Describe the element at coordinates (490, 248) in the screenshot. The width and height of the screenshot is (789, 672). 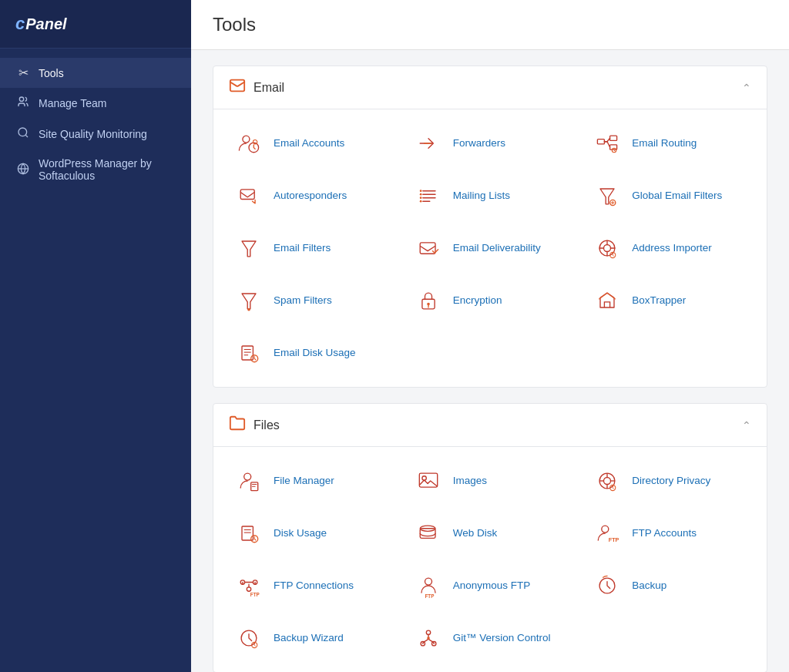
I see `tool-email-deliverability: Email Deliverability` at that location.